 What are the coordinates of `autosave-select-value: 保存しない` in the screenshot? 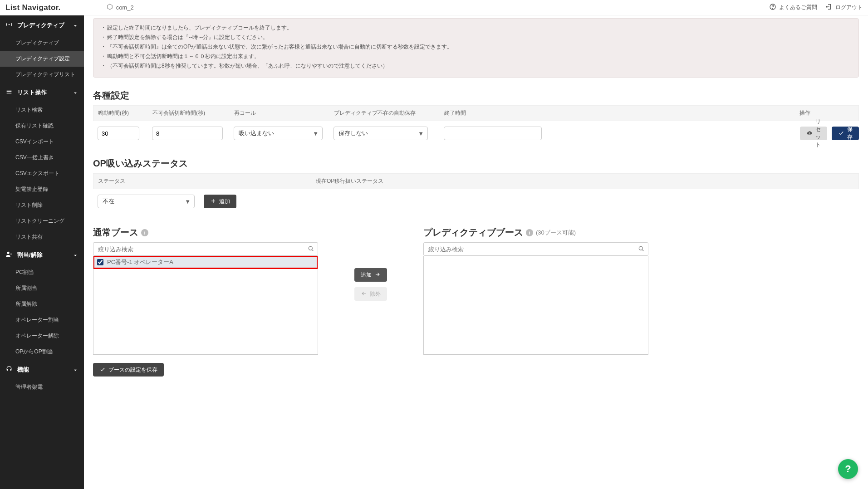 It's located at (353, 133).